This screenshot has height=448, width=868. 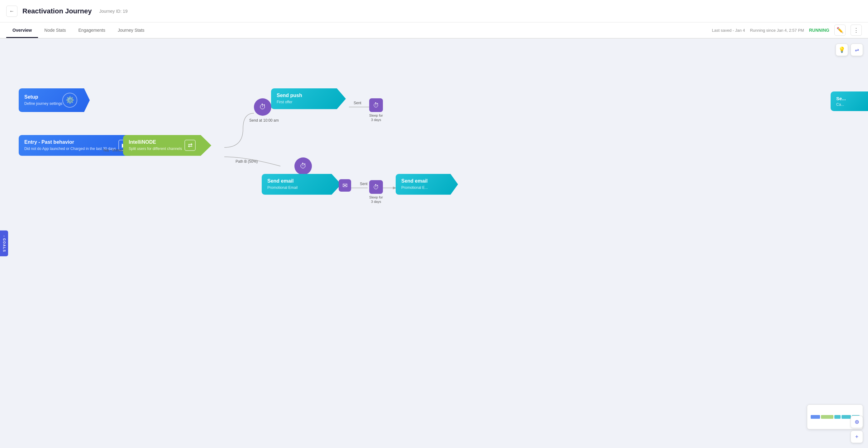 What do you see at coordinates (857, 50) in the screenshot?
I see `filter-button: ⇌` at bounding box center [857, 50].